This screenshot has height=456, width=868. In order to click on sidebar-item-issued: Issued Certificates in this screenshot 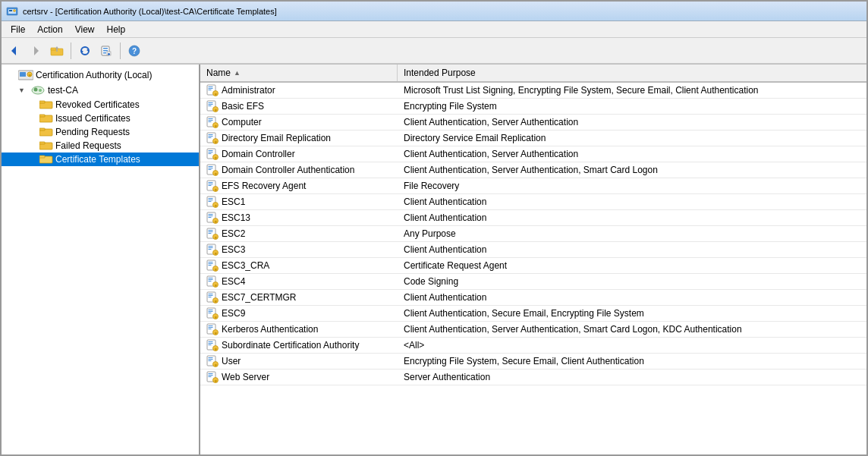, I will do `click(100, 118)`.